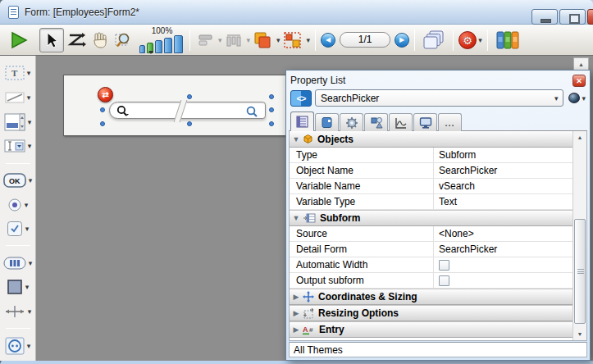 This screenshot has height=364, width=593. What do you see at coordinates (580, 334) in the screenshot?
I see `scroll-down-icon: ▼` at bounding box center [580, 334].